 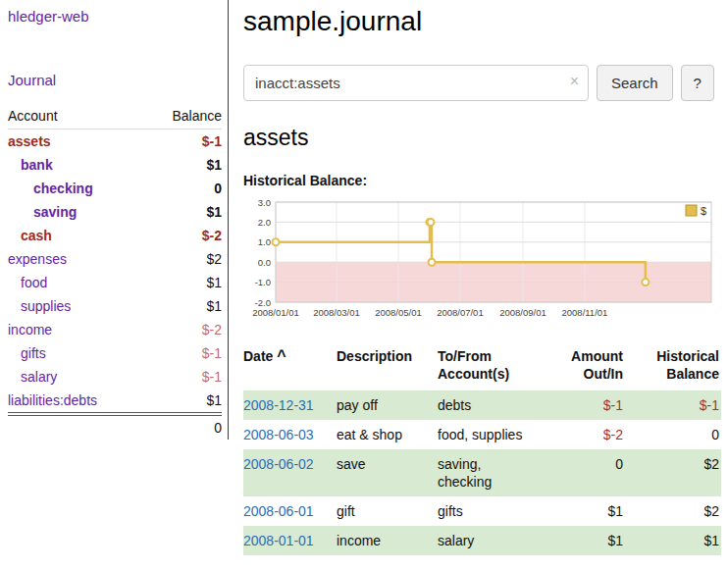 What do you see at coordinates (290, 541) in the screenshot?
I see `transaction-date-cell: 2008-01-01` at bounding box center [290, 541].